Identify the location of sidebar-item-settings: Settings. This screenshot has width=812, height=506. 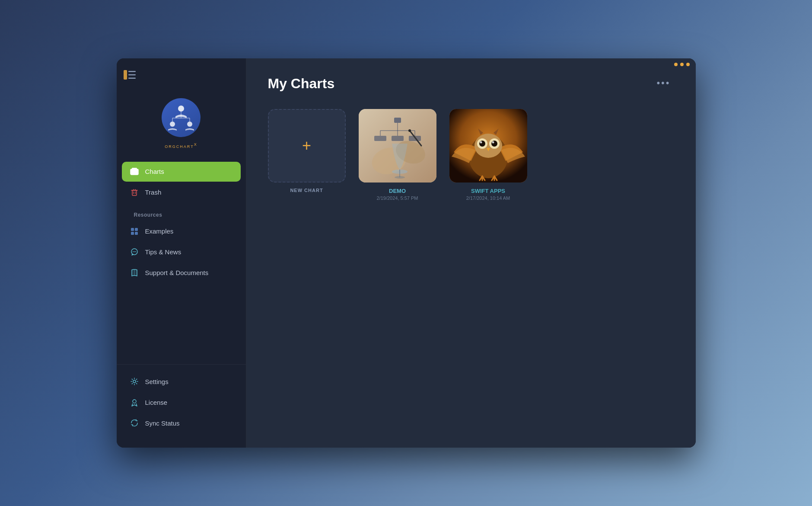
(182, 381).